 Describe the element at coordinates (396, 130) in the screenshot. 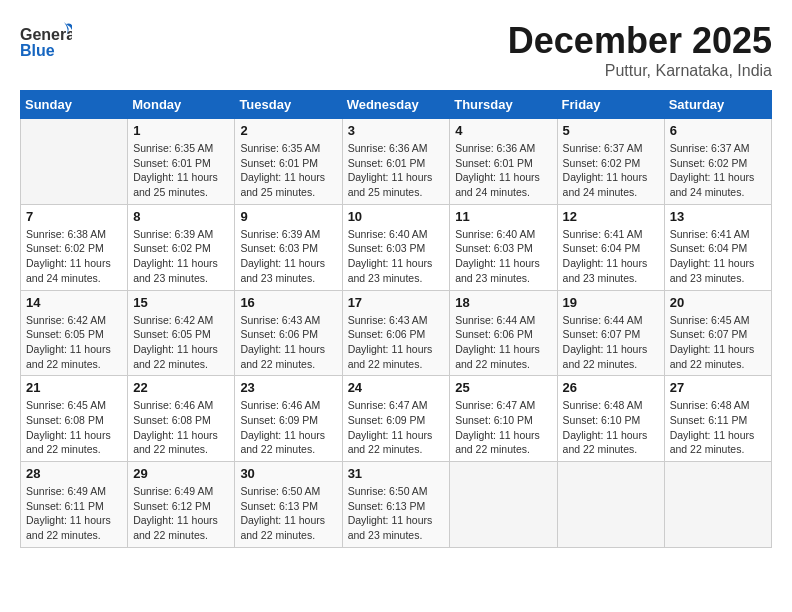

I see `day-number: 3` at that location.